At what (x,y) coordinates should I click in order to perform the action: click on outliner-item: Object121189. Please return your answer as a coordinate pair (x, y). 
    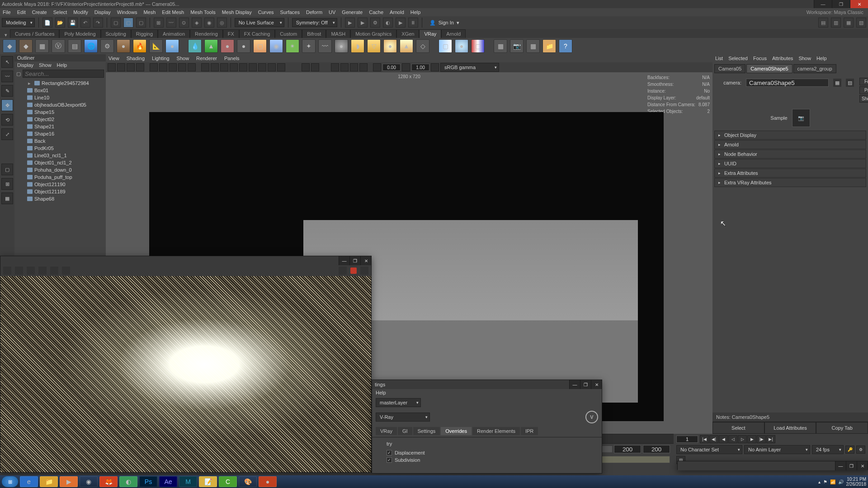
    Looking at the image, I should click on (60, 192).